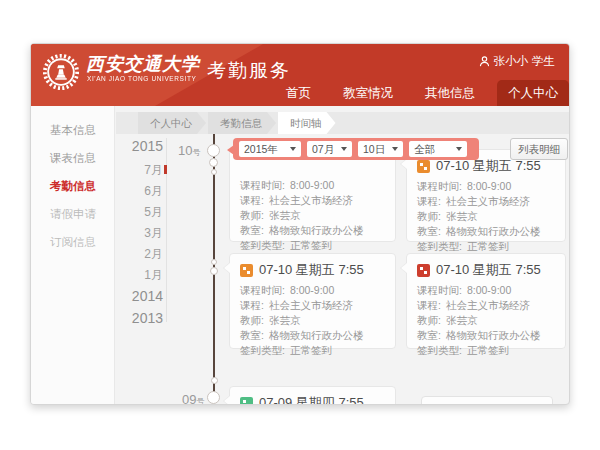  Describe the element at coordinates (72, 186) in the screenshot. I see `sidebar-item-attendance-info: 考勤信息` at that location.